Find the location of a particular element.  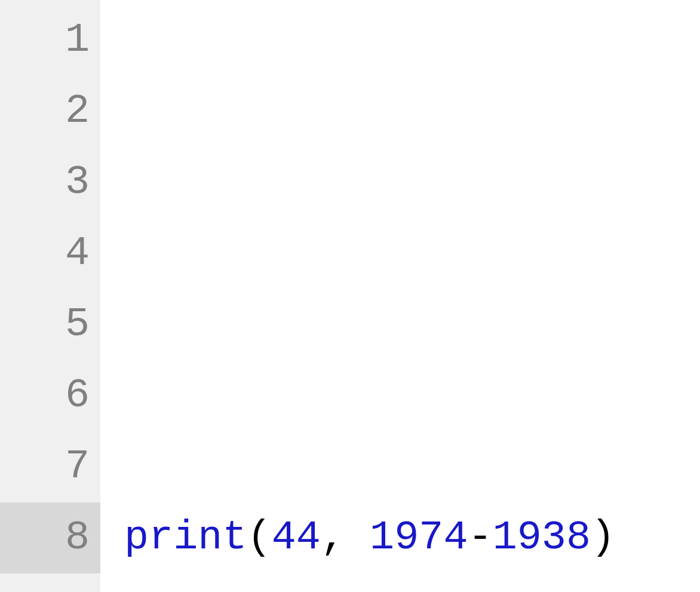

line-number: 7 is located at coordinates (50, 467).